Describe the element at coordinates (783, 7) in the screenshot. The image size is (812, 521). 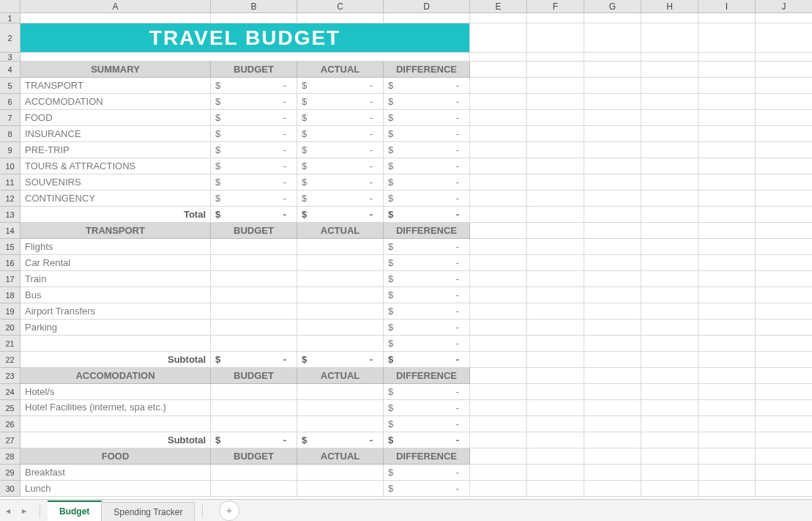
I see `col-header-j: J` at that location.